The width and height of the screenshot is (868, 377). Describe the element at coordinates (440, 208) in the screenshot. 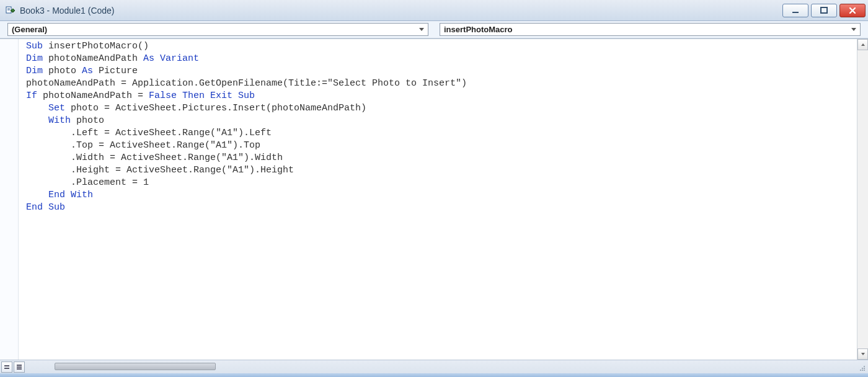

I see `code-line: End Sub` at that location.